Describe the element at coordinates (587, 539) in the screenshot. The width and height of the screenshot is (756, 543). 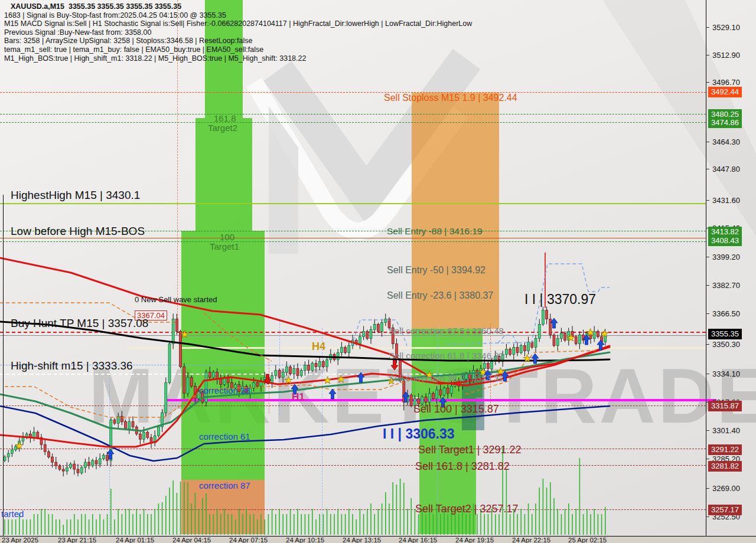
I see `time-tick-label: 25 Apr 02:15` at that location.